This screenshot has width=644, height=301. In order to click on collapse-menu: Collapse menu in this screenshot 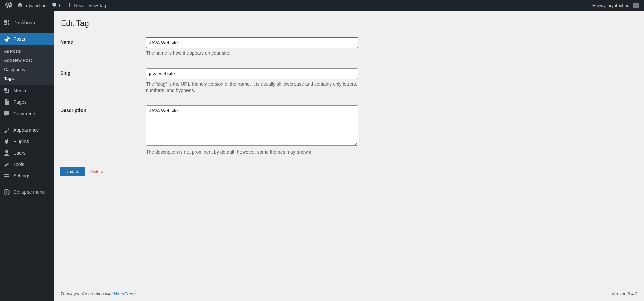, I will do `click(27, 192)`.